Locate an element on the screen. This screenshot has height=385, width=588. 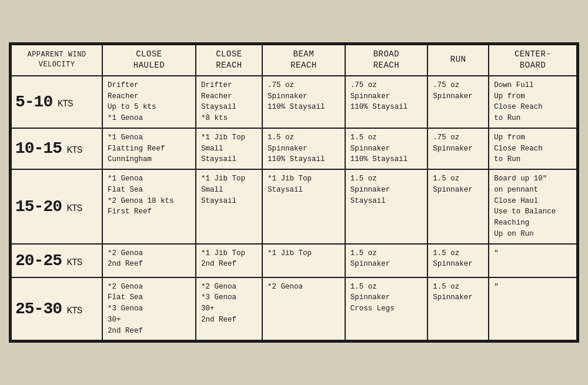
beam-reach-cell: .75 ozSpinnaker110% Staysail is located at coordinates (303, 102).